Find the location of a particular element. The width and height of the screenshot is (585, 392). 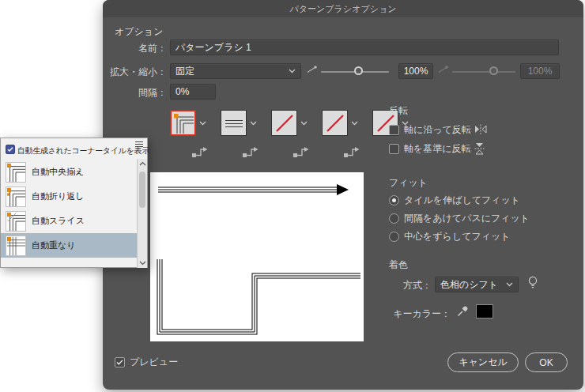

name-value: パターンブラシ 1 is located at coordinates (213, 47).